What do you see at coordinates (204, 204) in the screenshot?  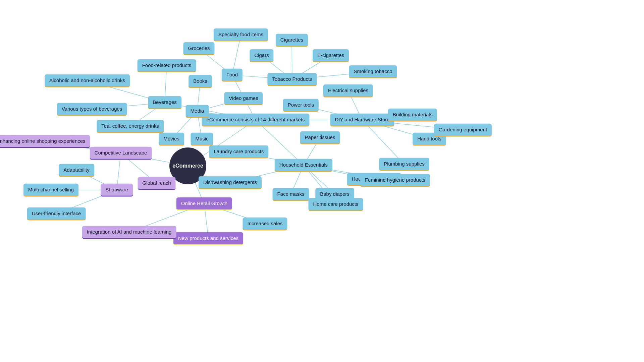 I see `node-onlineretailgrowth: Online Retail Growth` at bounding box center [204, 204].